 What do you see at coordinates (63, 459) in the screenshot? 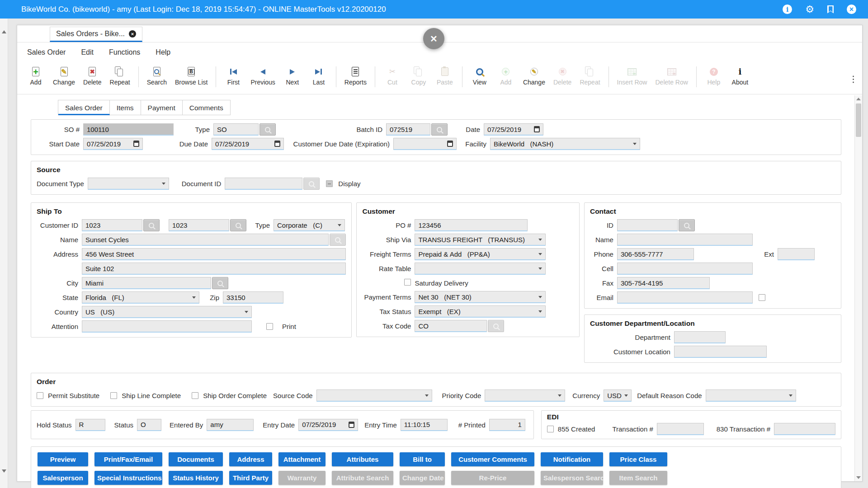
I see `preview-button: Preview` at bounding box center [63, 459].